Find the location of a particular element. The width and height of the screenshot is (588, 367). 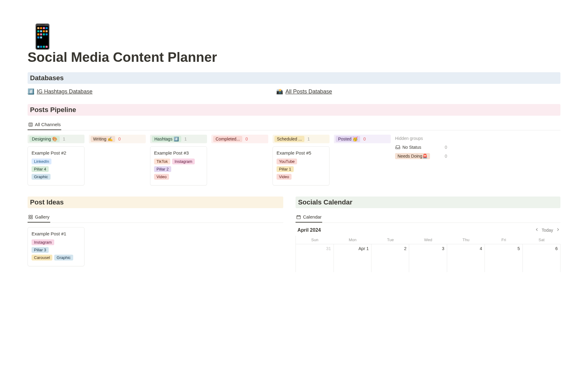

column-label: Scheduled ... is located at coordinates (289, 139).